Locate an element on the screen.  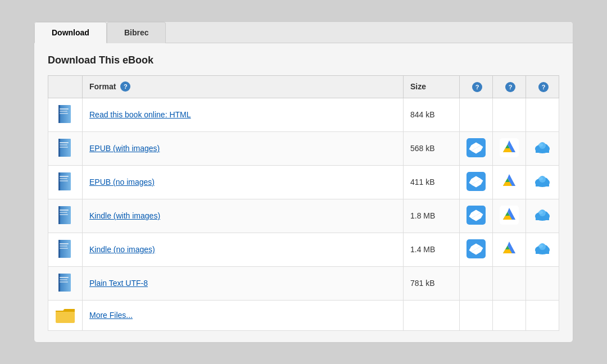
tab-bibrec: Bibrec is located at coordinates (137, 33).